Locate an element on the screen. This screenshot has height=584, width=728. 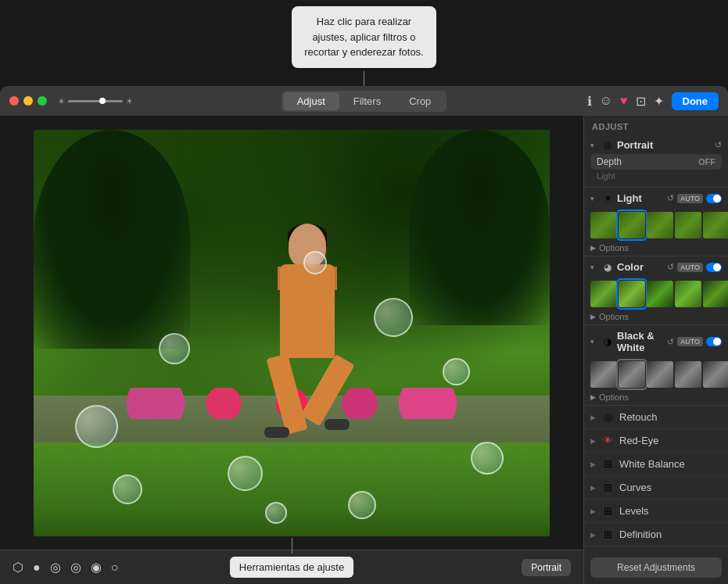
color-chevron: ▾ is located at coordinates (594, 267).